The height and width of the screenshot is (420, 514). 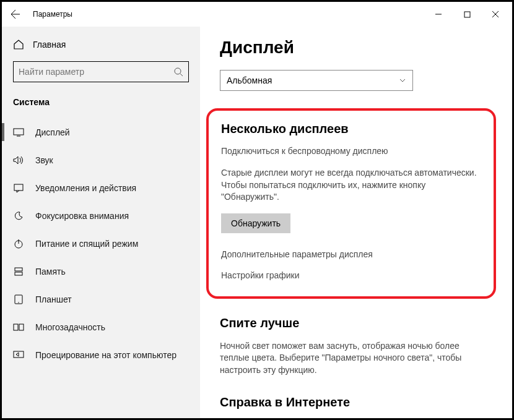 What do you see at coordinates (71, 327) in the screenshot?
I see `nav-label: Многозадачность` at bounding box center [71, 327].